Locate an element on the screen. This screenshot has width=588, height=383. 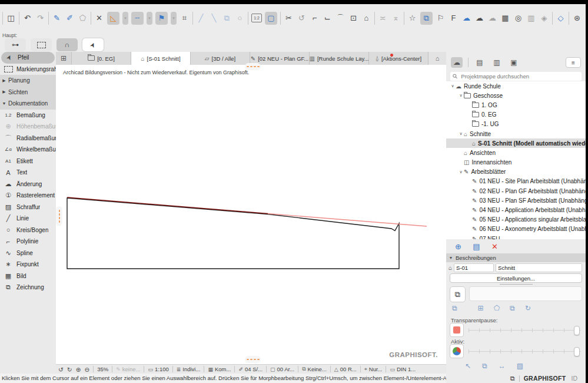
tool-etikett: A1Etikett is located at coordinates (28, 161).